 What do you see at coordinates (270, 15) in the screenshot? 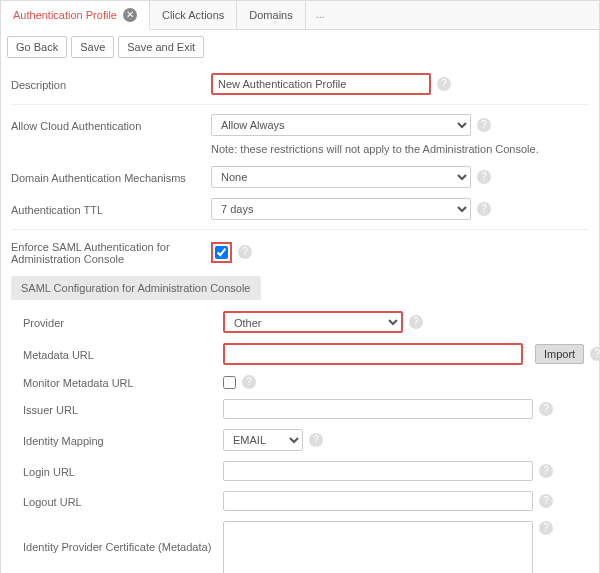
I see `tab-label: Domains` at bounding box center [270, 15].